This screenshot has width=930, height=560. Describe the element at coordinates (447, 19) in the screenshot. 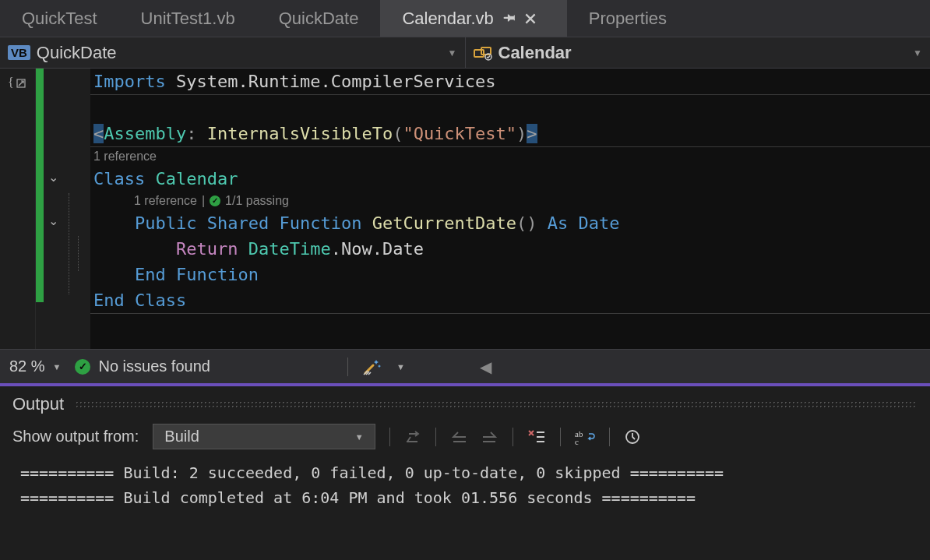

I see `tab-label: Calendar.vb` at that location.